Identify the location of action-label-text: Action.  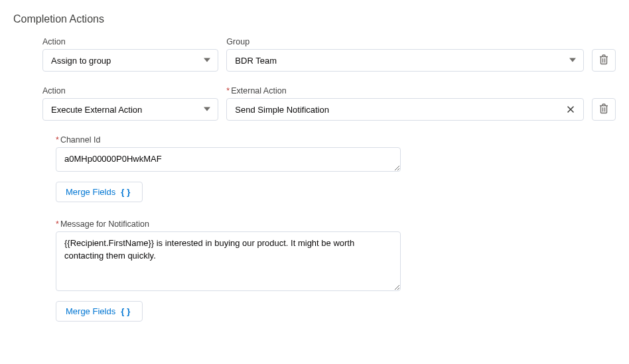
(54, 42).